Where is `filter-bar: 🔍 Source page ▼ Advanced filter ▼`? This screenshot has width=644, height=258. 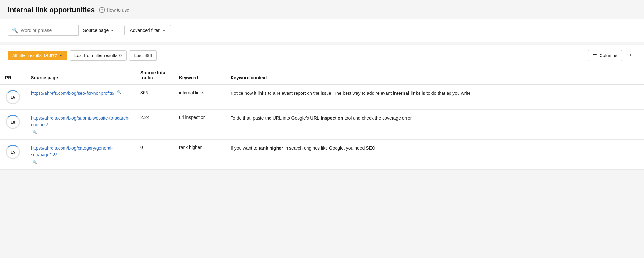 filter-bar: 🔍 Source page ▼ Advanced filter ▼ is located at coordinates (322, 30).